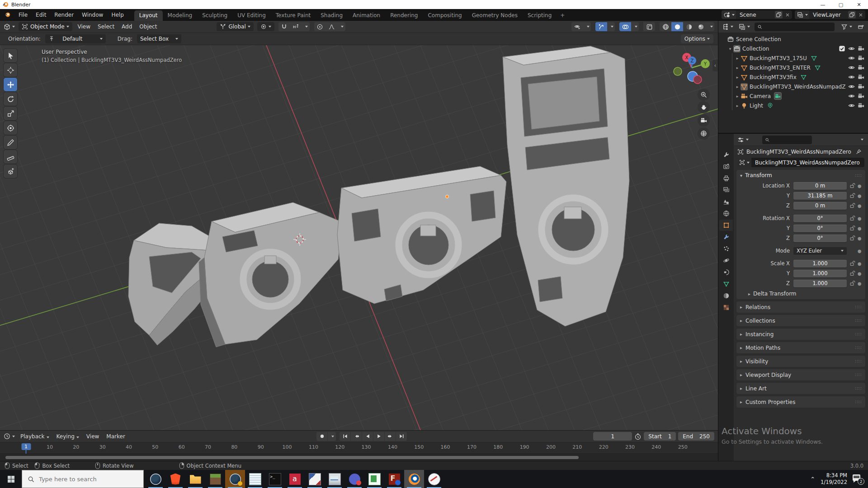 Image resolution: width=868 pixels, height=488 pixels. I want to click on section-custom-properties: ▸Custom Properties∷∷, so click(801, 402).